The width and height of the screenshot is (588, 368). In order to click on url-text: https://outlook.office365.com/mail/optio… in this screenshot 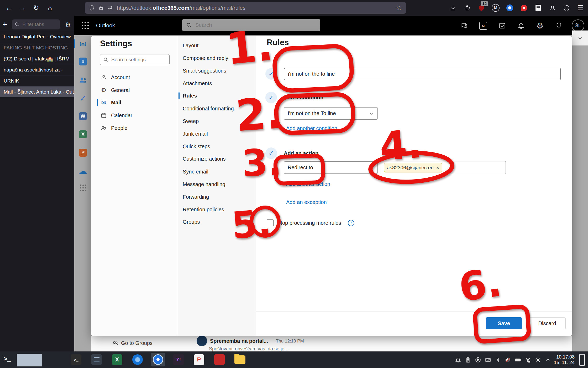, I will do `click(181, 8)`.